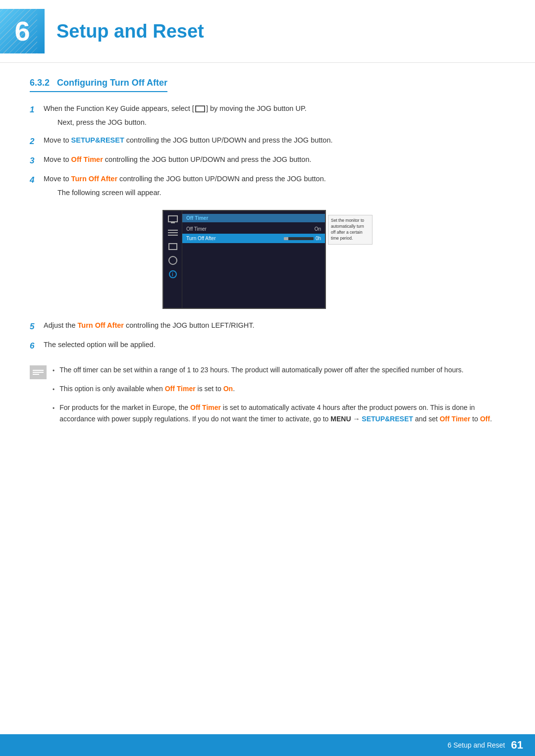  Describe the element at coordinates (350, 230) in the screenshot. I see `tooltip-box: Set the monitor to automatically turn of…` at that location.